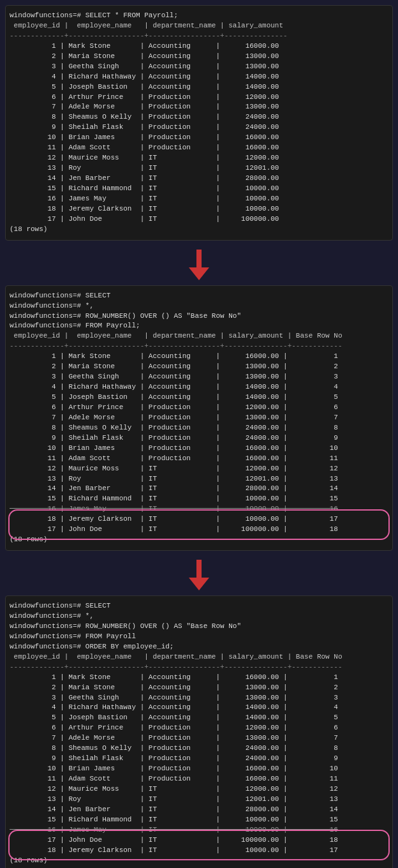  I want to click on prompt-line: windowfunctions=# SELECT * FROM Payroll;, so click(94, 15).